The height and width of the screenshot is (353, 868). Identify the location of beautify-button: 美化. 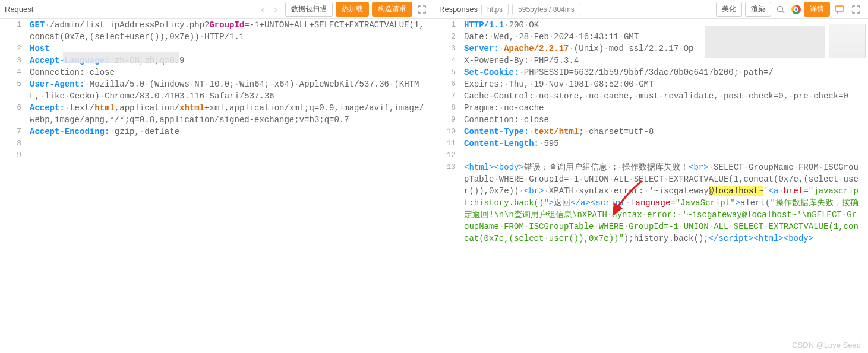
(729, 9).